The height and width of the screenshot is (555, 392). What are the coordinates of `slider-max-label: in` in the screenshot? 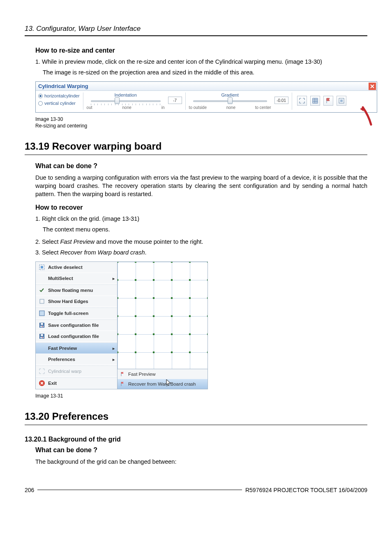 It's located at (163, 108).